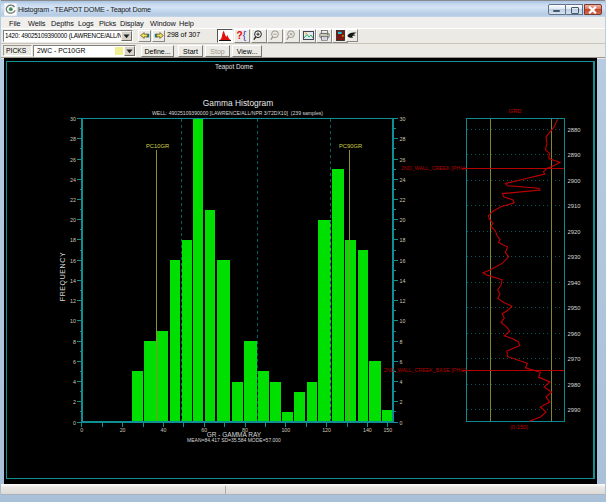 This screenshot has height=502, width=606. Describe the element at coordinates (63, 276) in the screenshot. I see `svg-text: FREQUENCY` at that location.